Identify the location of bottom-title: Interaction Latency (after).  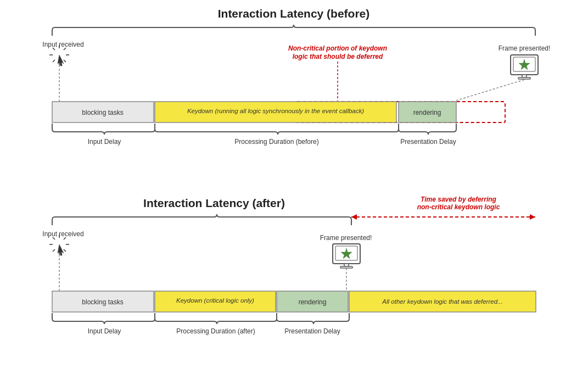
(214, 203).